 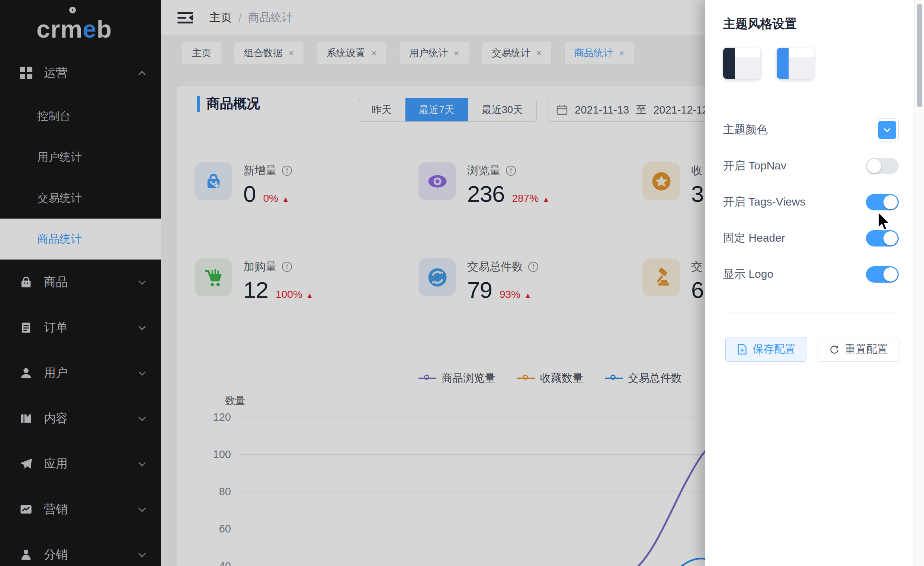 I want to click on show-logo-toggle, so click(x=882, y=274).